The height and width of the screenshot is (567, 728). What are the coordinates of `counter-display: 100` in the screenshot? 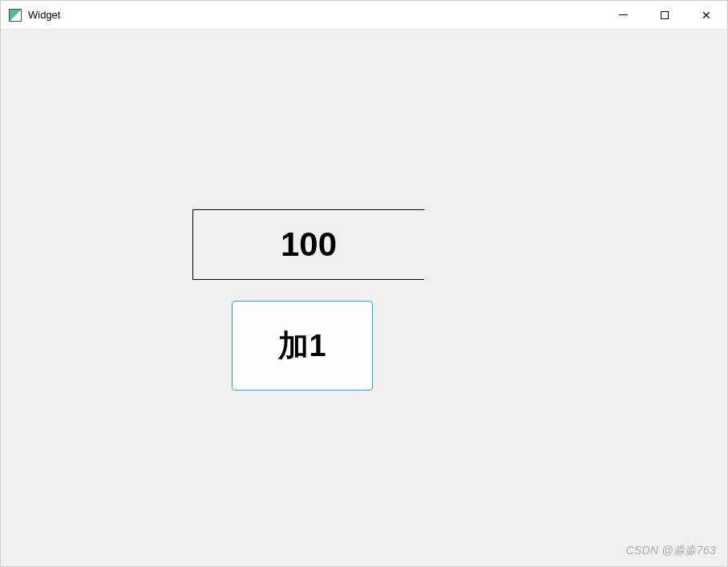 It's located at (308, 245).